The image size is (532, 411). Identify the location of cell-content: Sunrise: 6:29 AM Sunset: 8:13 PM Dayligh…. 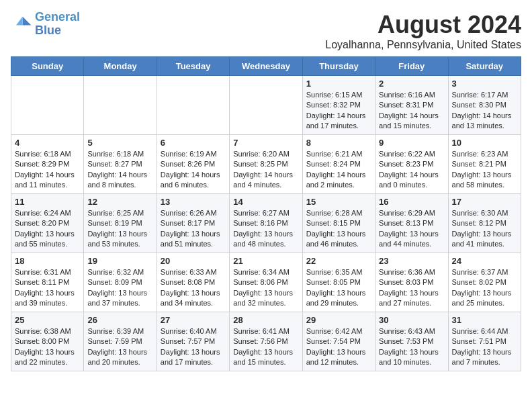
(411, 229).